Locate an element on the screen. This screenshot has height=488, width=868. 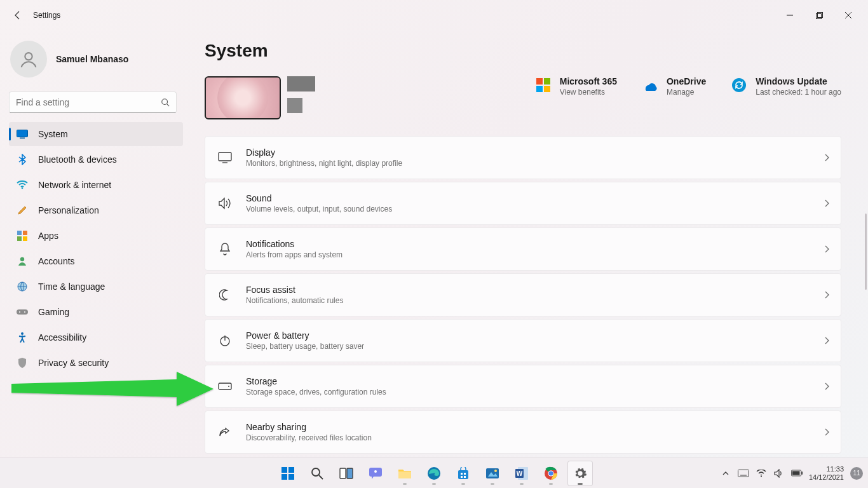
update-circle-icon is located at coordinates (739, 85).